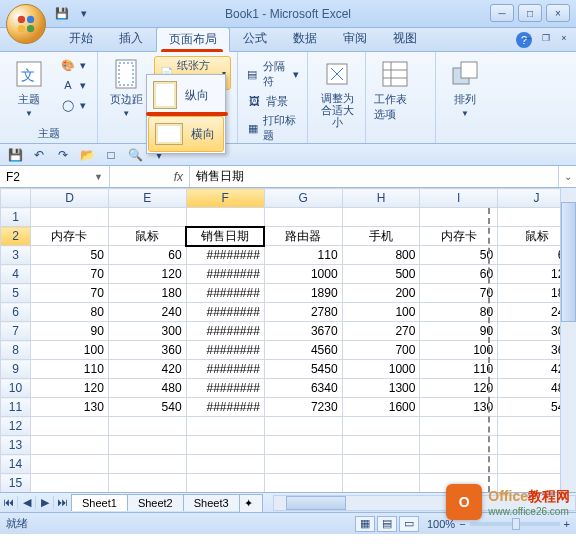  I want to click on cell: 5450, so click(303, 370).